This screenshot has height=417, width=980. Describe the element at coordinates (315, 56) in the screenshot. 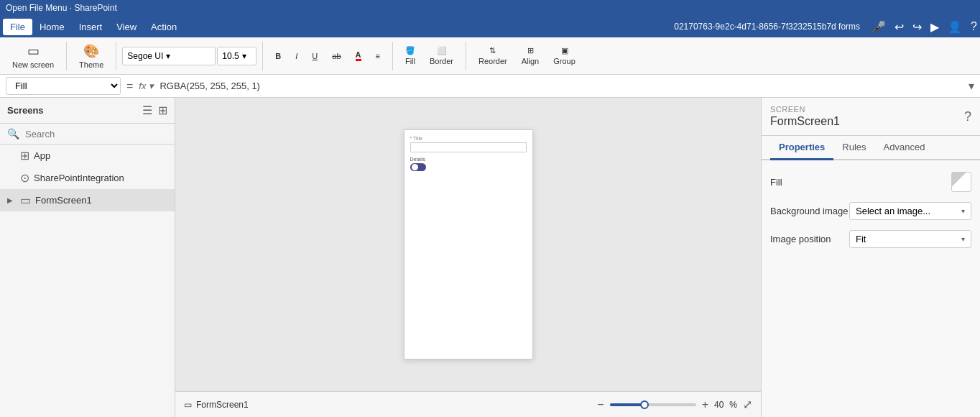

I see `underline-button: U` at that location.